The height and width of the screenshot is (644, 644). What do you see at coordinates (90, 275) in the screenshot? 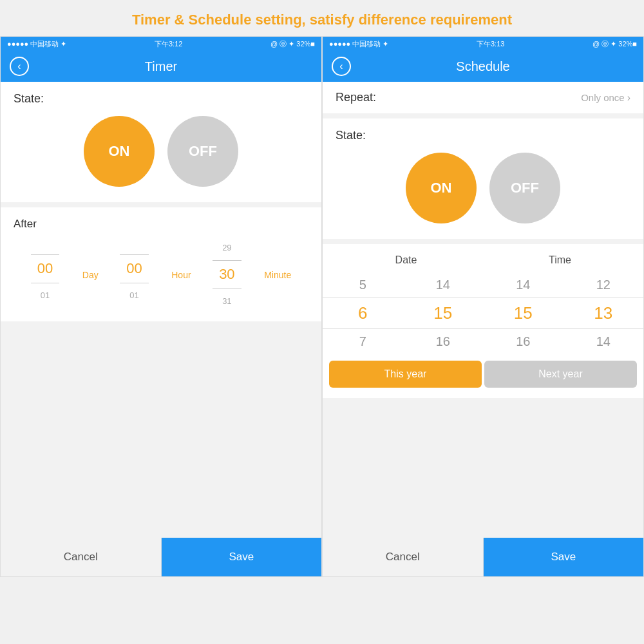
I see `timer-day-unit: Day` at bounding box center [90, 275].